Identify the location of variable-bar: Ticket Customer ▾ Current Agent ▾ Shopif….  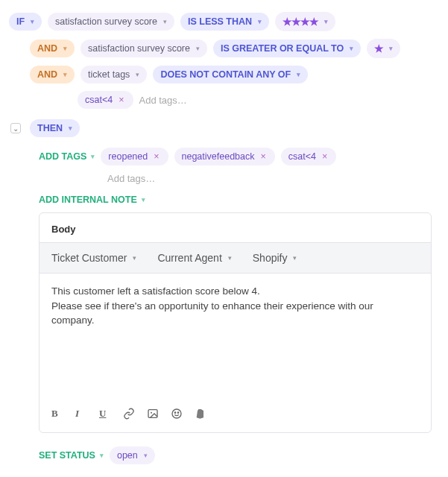
(236, 258).